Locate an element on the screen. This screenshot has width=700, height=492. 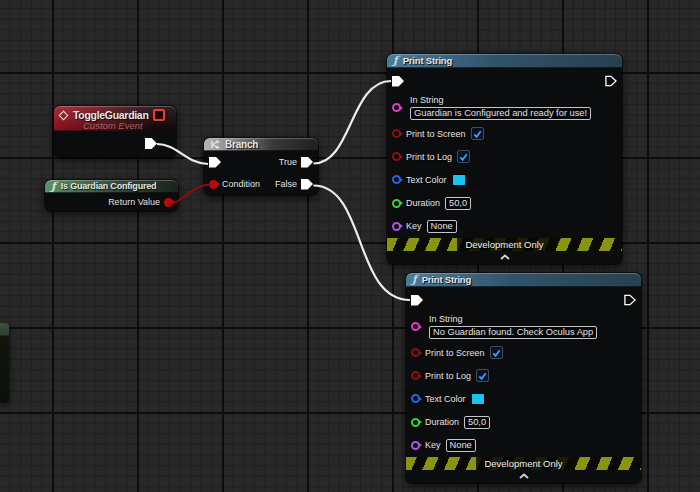
delegate-pin is located at coordinates (159, 115).